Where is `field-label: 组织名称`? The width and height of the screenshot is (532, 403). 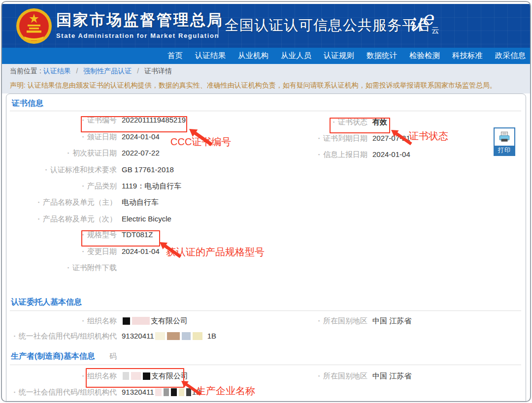 field-label: 组织名称 is located at coordinates (102, 321).